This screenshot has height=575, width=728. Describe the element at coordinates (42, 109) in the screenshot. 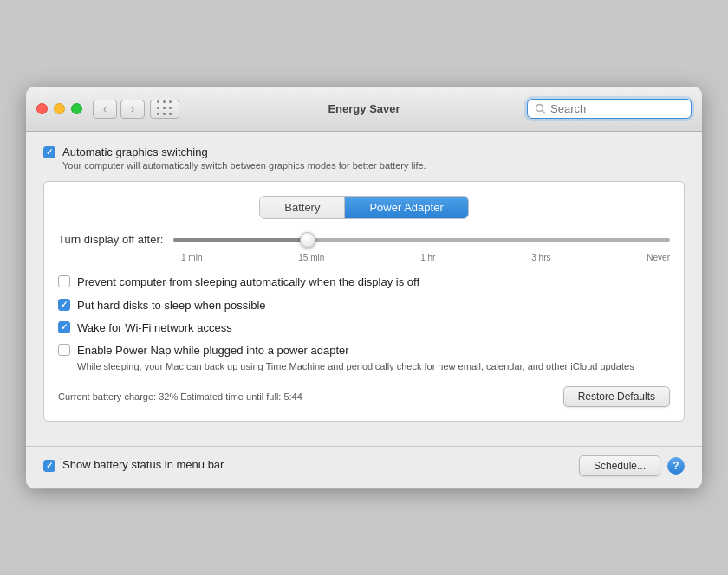

I see `close-button` at that location.